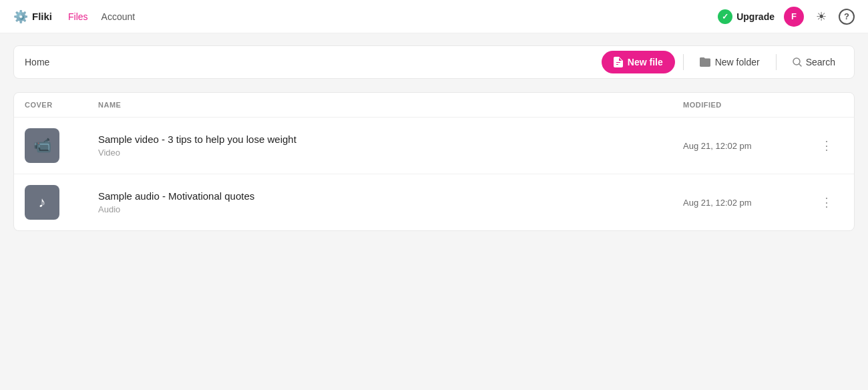 Image resolution: width=868 pixels, height=390 pixels. I want to click on nav-links: Files Account, so click(101, 17).